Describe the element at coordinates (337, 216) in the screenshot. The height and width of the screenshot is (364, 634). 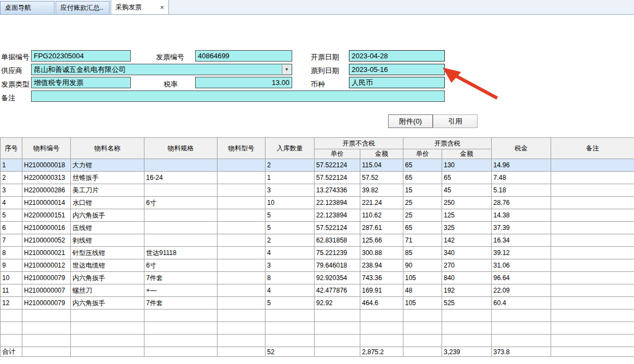
I see `cell: 22.123894` at that location.